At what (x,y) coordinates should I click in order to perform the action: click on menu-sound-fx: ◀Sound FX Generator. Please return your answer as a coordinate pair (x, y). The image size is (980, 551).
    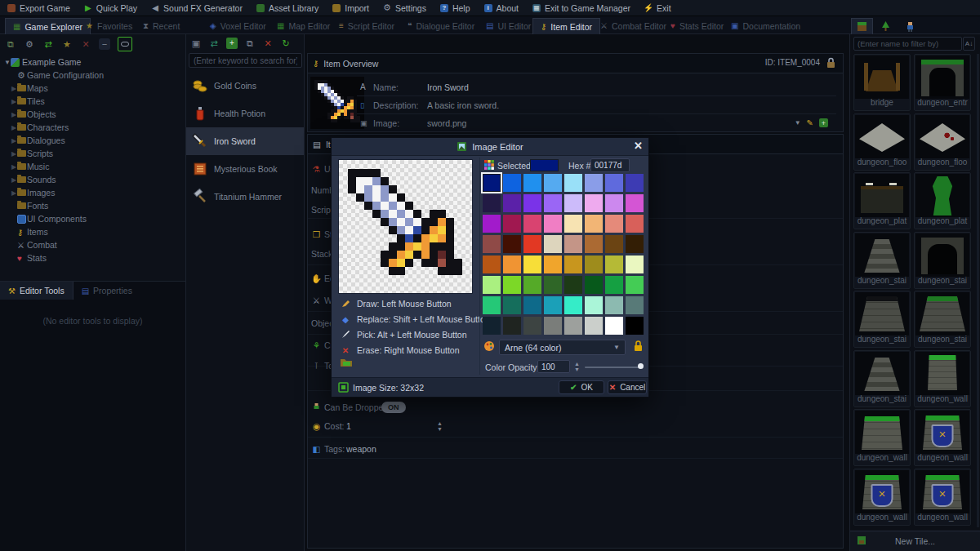
    Looking at the image, I should click on (197, 8).